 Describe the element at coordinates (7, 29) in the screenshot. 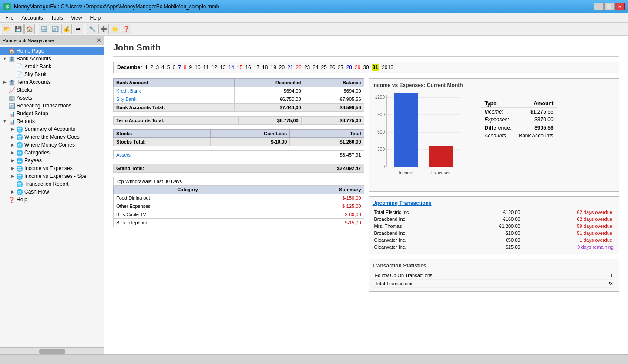

I see `toolbar-open: 📂` at that location.